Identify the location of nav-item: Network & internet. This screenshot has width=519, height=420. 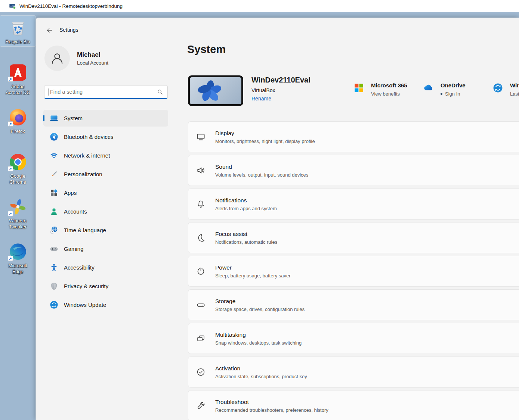
(106, 155).